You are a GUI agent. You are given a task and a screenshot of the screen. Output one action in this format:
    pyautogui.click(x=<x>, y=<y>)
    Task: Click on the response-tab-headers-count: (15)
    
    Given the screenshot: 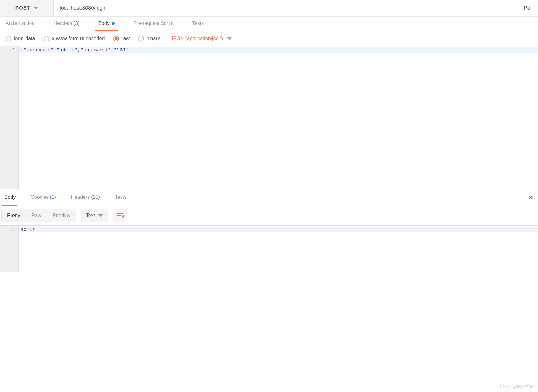 What is the action you would take?
    pyautogui.click(x=95, y=197)
    